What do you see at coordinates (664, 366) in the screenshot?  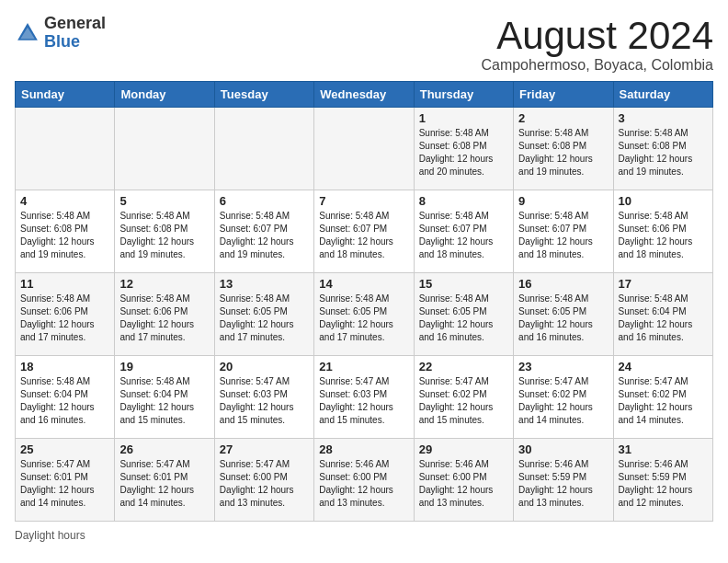 I see `day-number: 24` at bounding box center [664, 366].